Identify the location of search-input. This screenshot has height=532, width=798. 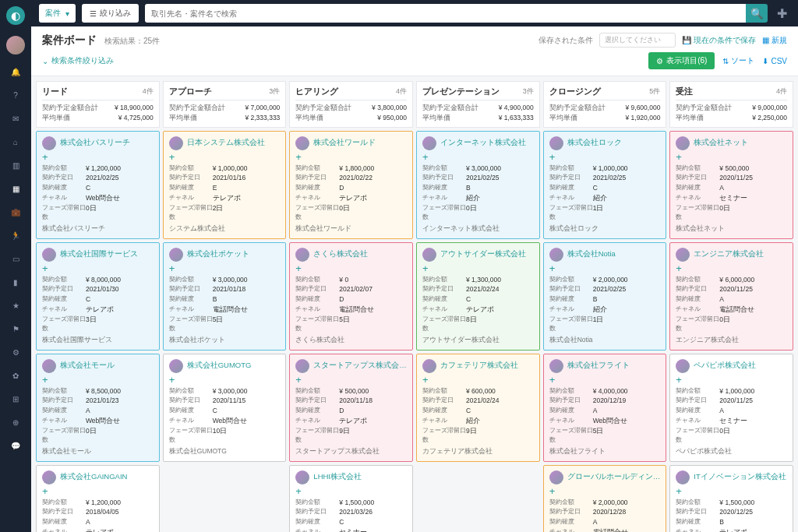
(446, 13).